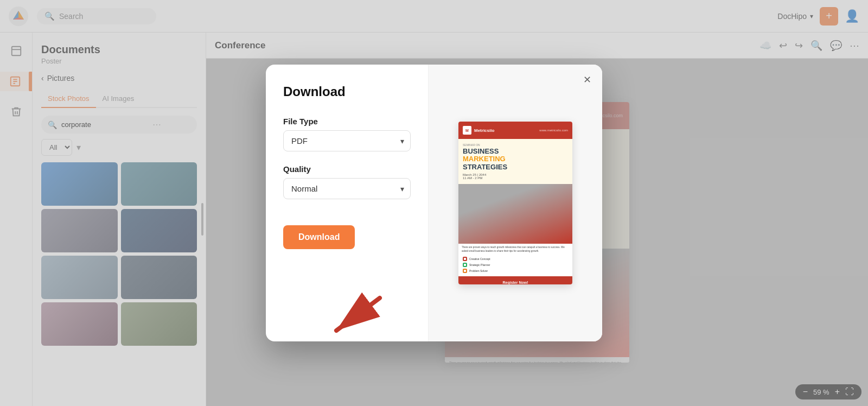  What do you see at coordinates (319, 237) in the screenshot?
I see `download-button: Download` at bounding box center [319, 237].